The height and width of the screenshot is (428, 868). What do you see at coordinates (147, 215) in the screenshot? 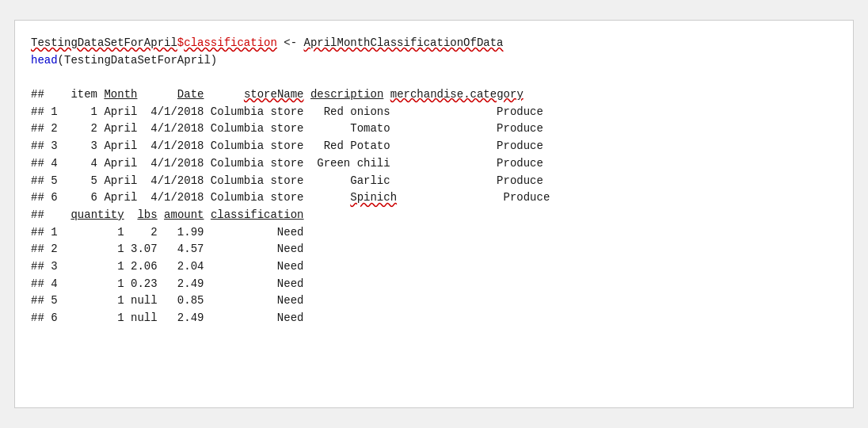
I see `col-lbs: lbs` at bounding box center [147, 215].